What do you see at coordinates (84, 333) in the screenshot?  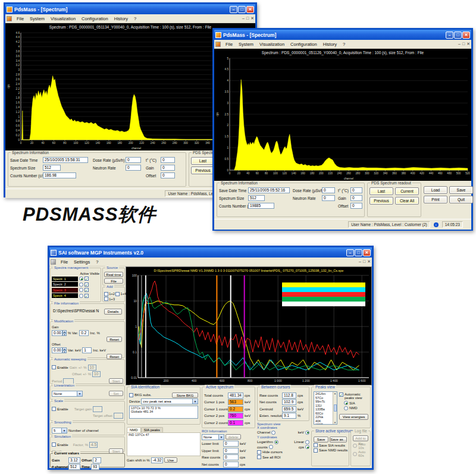 I see `gain-inc-field: 0.2` at bounding box center [84, 333].